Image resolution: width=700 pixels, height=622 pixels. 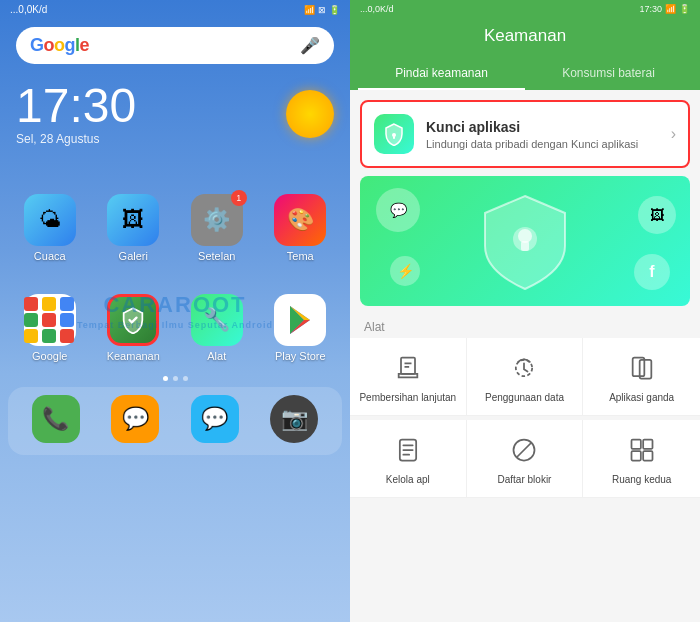 I want to click on app-item-setelan: ⚙️ 1 Setelan, so click(x=217, y=228).